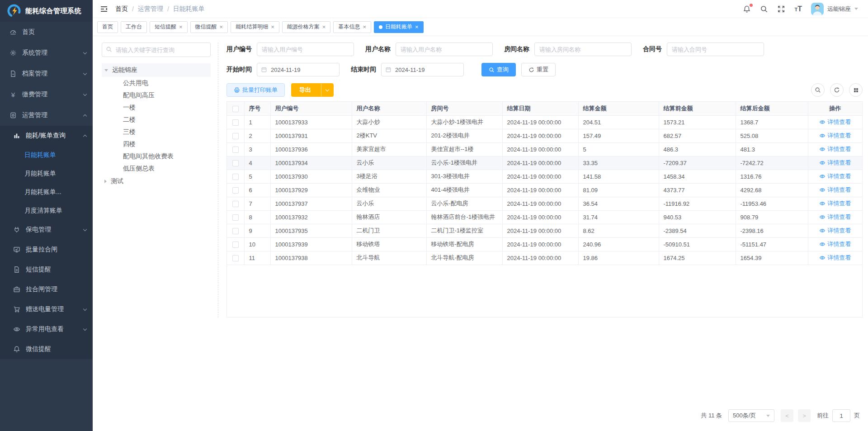 Image resolution: width=868 pixels, height=431 pixels. Describe the element at coordinates (46, 115) in the screenshot. I see `sidebar-item-operations: 运营管理` at that location.